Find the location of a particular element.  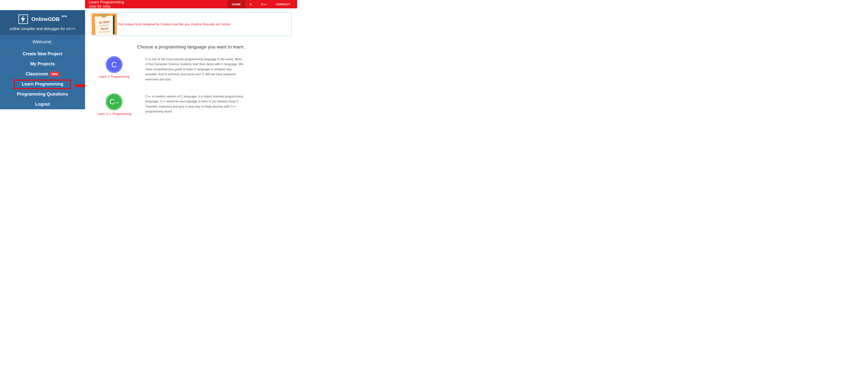

sidebar-item-label: My Projects is located at coordinates (42, 64).